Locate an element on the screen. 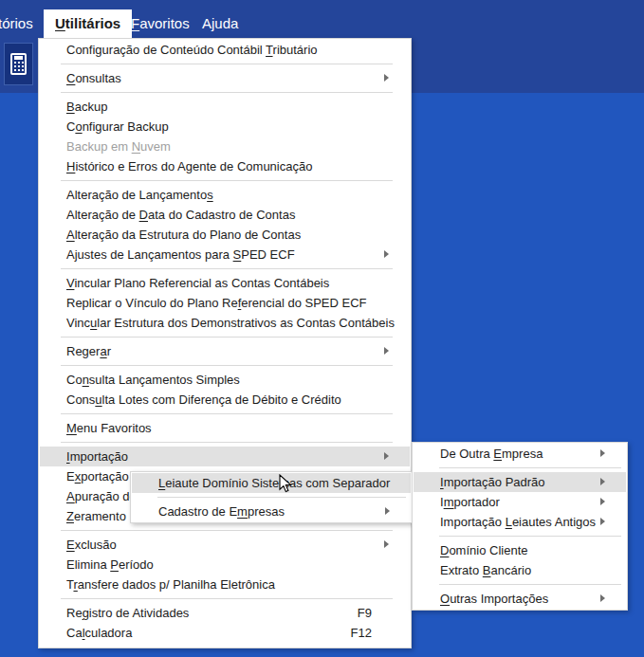  menu-item-label: Transfere dados p/ Planilha Eletrônica is located at coordinates (171, 584).